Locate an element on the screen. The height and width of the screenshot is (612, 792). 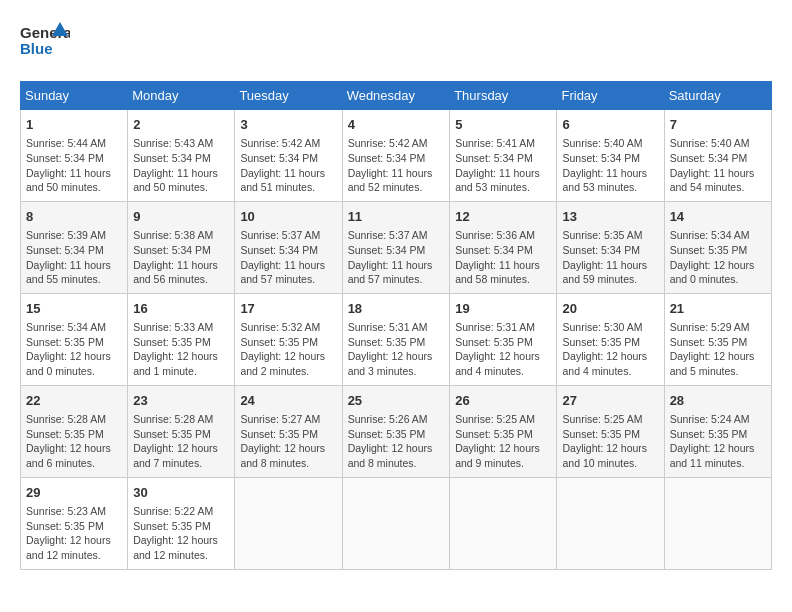
day-info: Sunrise: 5:30 AMSunset: 5:35 PMDaylight:… is located at coordinates (610, 350).